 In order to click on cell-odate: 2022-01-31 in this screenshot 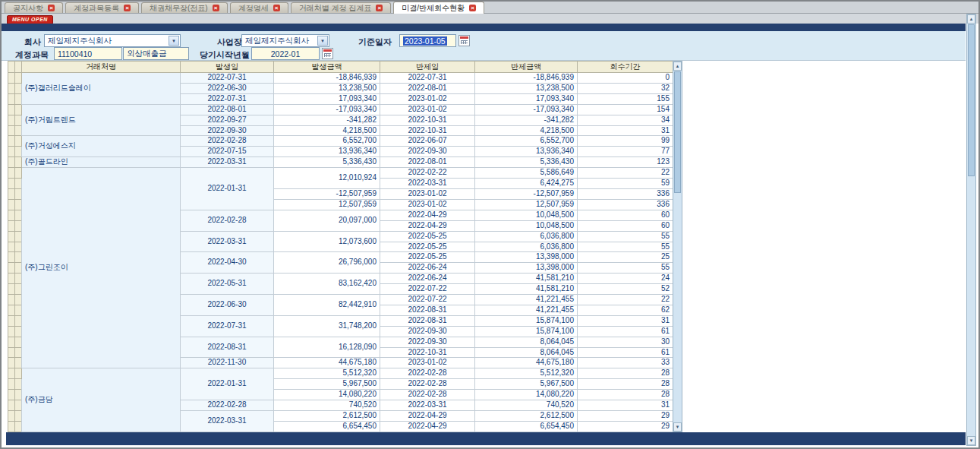, I will do `click(228, 189)`.